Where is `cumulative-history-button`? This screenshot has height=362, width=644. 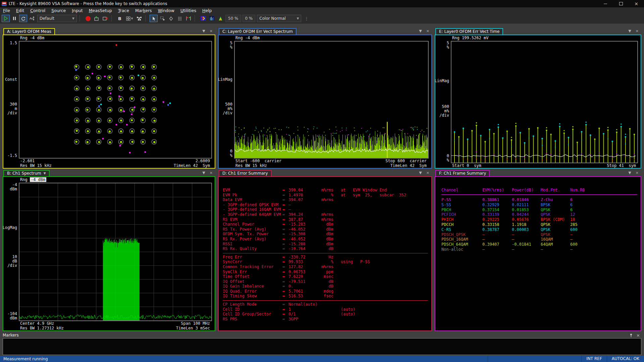
cumulative-history-button is located at coordinates (220, 18).